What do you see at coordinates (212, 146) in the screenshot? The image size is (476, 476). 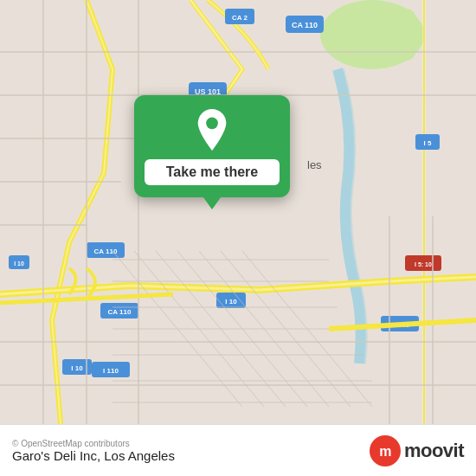 I see `location-popup: Take me there` at bounding box center [212, 146].